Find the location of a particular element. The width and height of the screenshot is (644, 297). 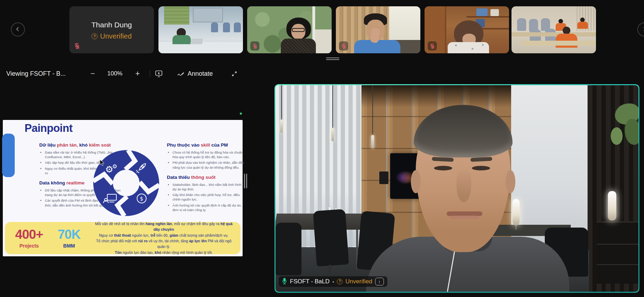

section-bullets: Chưa có hệ thống hỗ trợ tự động hóa và c… is located at coordinates (206, 160).